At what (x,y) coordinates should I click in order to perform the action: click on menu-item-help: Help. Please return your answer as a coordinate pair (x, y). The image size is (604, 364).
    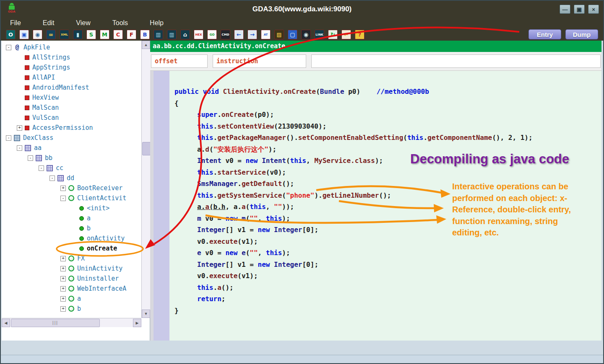
    Looking at the image, I should click on (157, 23).